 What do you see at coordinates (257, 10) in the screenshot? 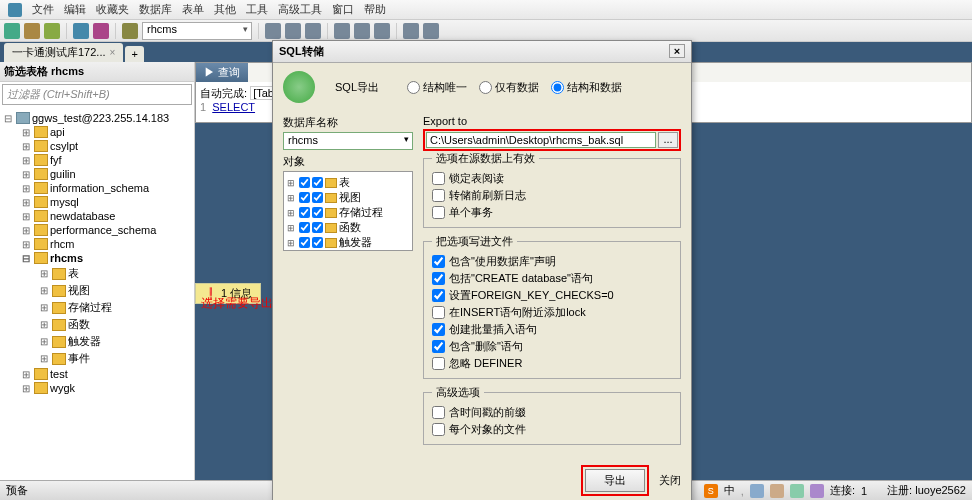
I see `menu-tools: 工具` at bounding box center [257, 10].